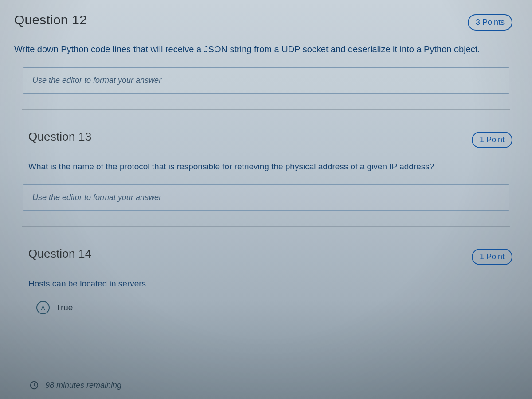  Describe the element at coordinates (266, 284) in the screenshot. I see `question-prompt: Hosts can be located in servers` at that location.